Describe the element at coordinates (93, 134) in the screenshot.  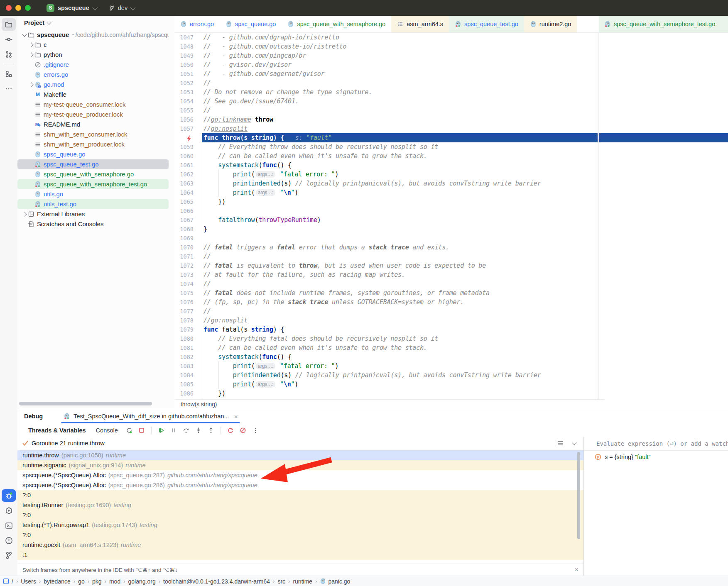
I see `tree-item-shm-with-sem-consumer-lock: shm_with_sem_consumer.lock` at that location.